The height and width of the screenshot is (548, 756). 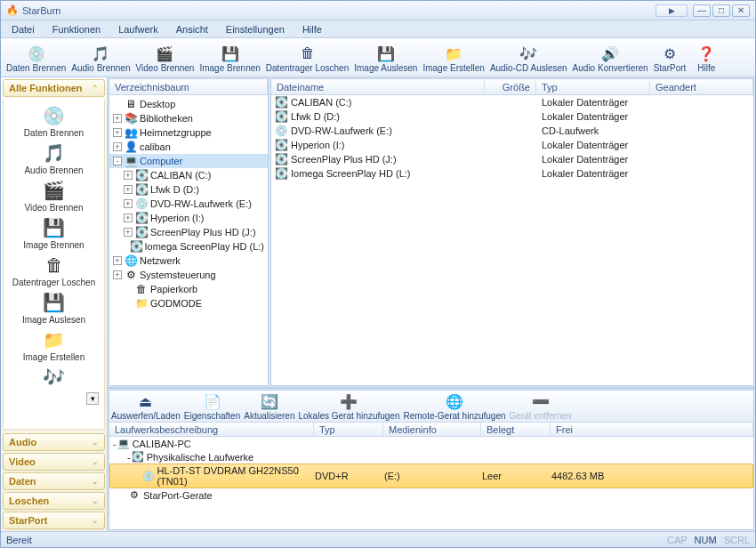 I want to click on close-button: ✕, so click(x=741, y=11).